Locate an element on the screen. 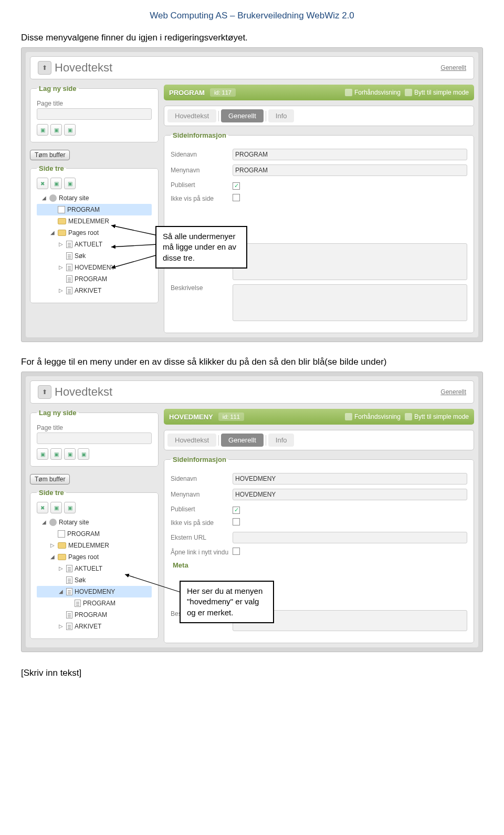 The height and width of the screenshot is (835, 504). tree-item-label: MEDLEMMER is located at coordinates (89, 545).